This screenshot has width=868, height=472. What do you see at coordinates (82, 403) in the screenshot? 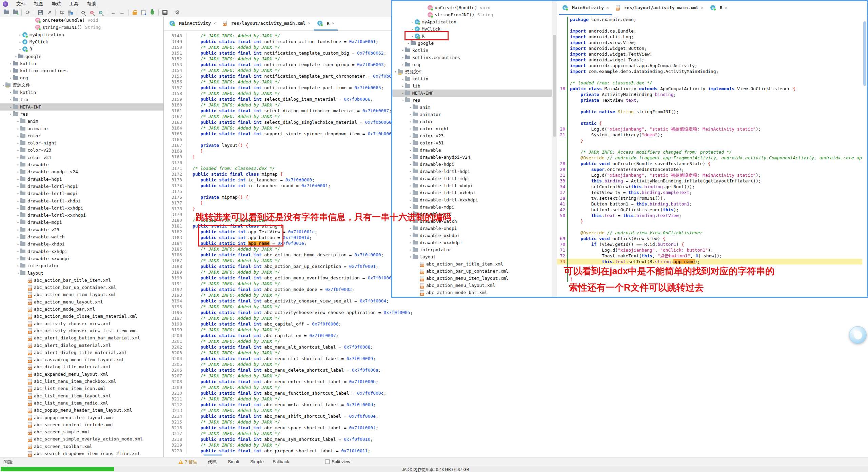
I see `tree-item-abc_list_menu_item_radio.xml: abc_list_menu_item_radio.xml` at bounding box center [82, 403].